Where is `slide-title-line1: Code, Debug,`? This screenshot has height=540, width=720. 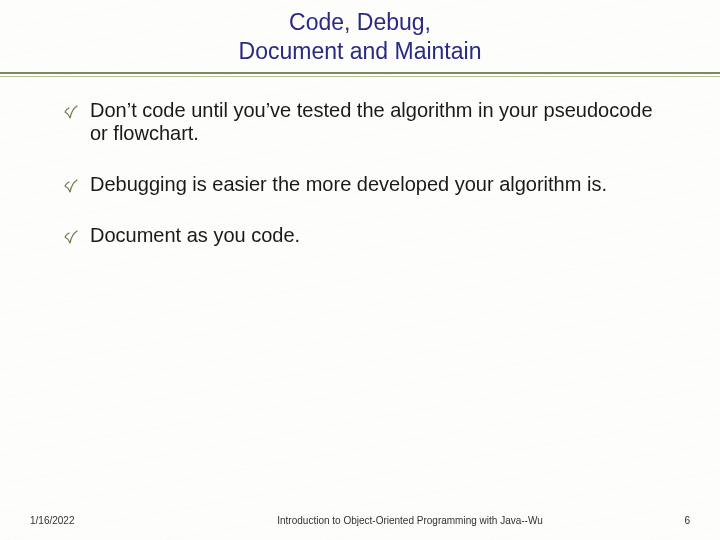
slide-title-line1: Code, Debug, is located at coordinates (360, 22).